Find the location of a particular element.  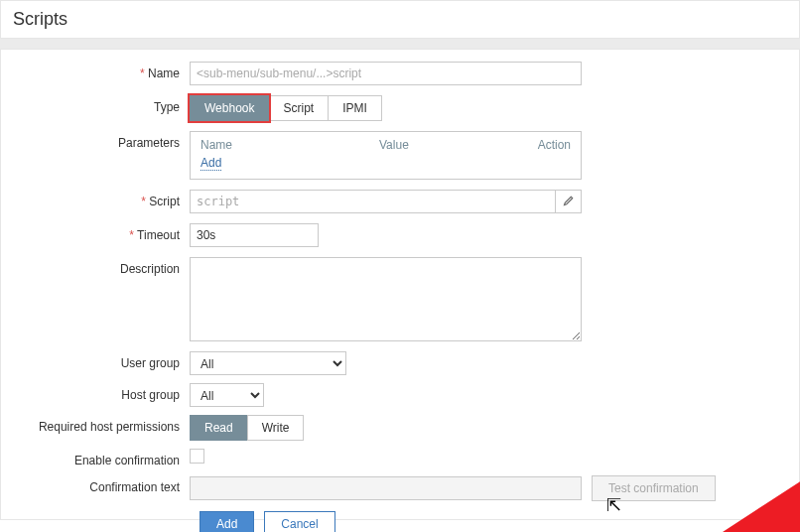

permissions-segmented: Read Write is located at coordinates (246, 428).